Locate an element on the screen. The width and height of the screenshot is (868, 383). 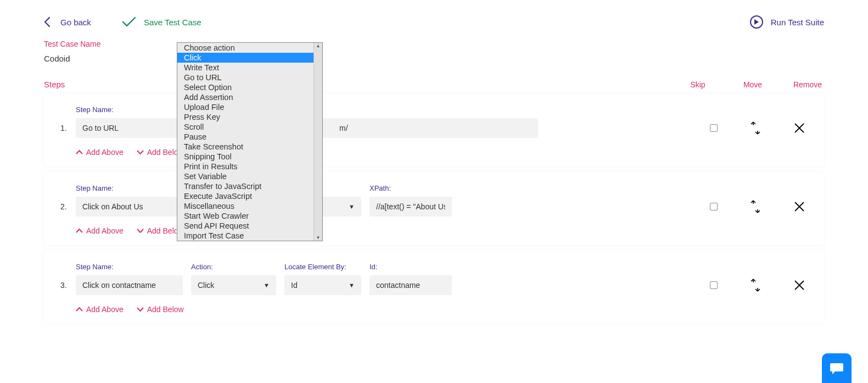
chevron-left-icon is located at coordinates (47, 22).